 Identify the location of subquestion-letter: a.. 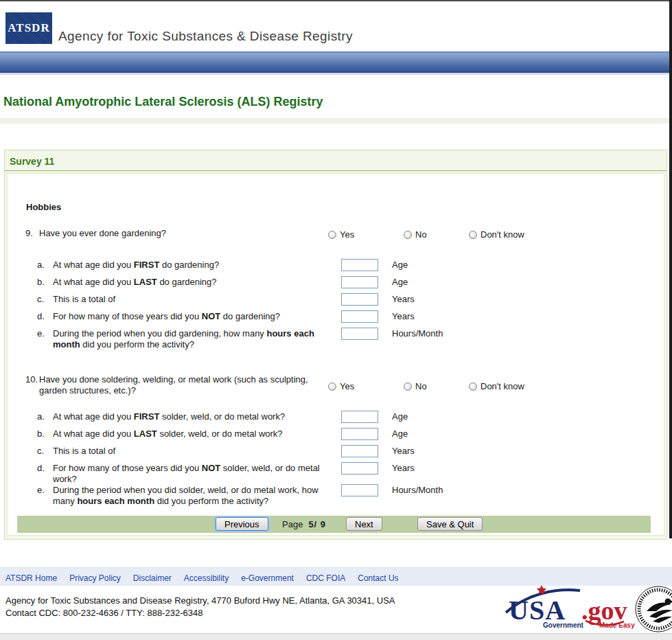
(45, 265).